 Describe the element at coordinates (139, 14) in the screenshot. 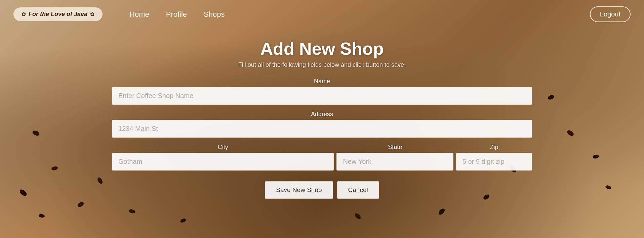

I see `nav-home: Home` at that location.